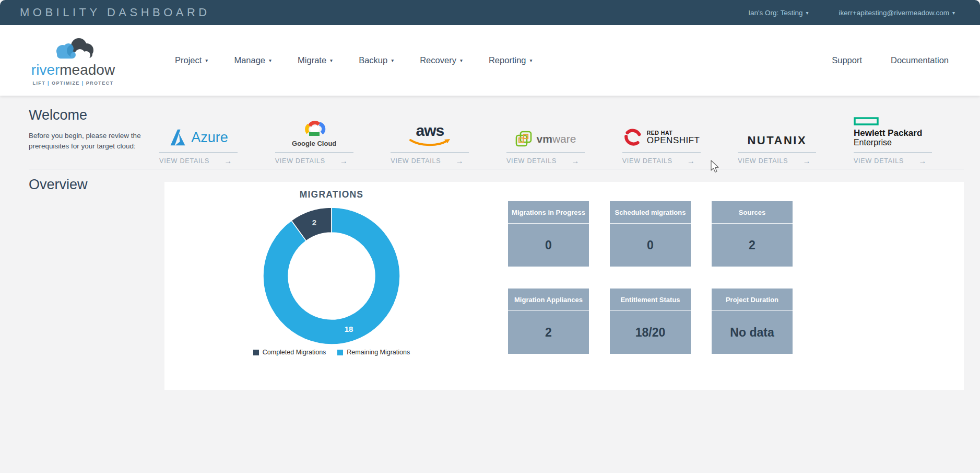 The width and height of the screenshot is (980, 473). What do you see at coordinates (777, 128) in the screenshot?
I see `nutanix-logo: NUTANIX` at bounding box center [777, 128].